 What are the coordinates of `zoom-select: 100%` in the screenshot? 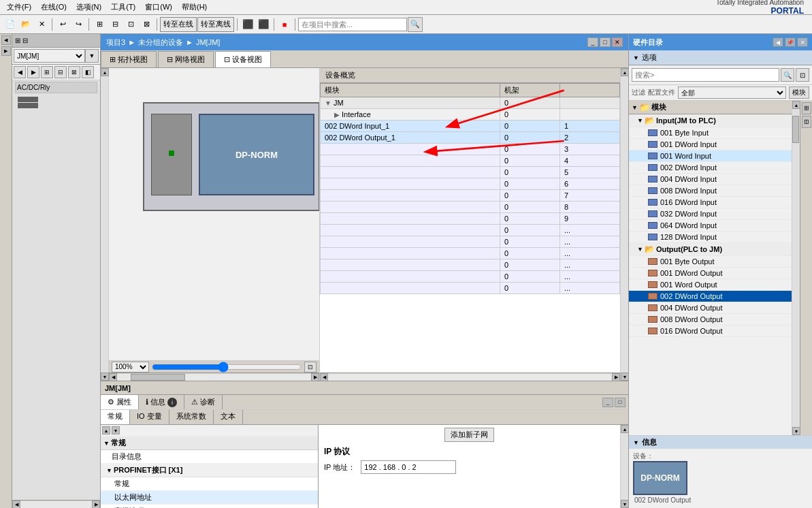 It's located at (131, 367).